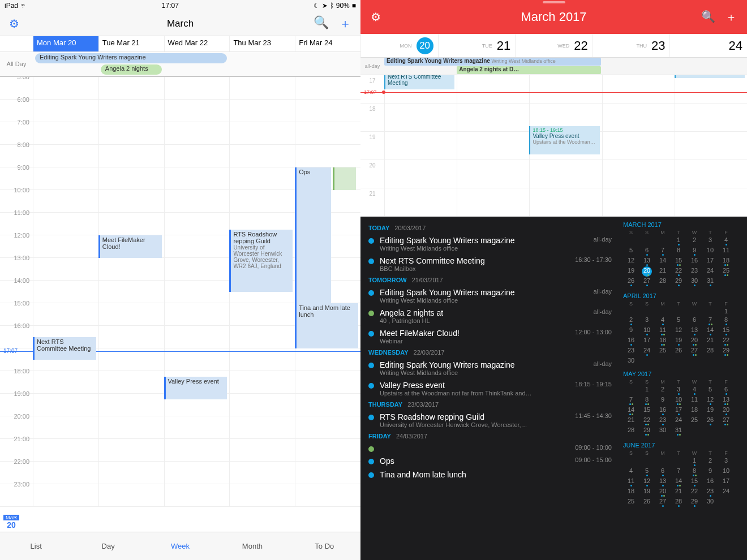  I want to click on battery-label: 90%, so click(343, 6).